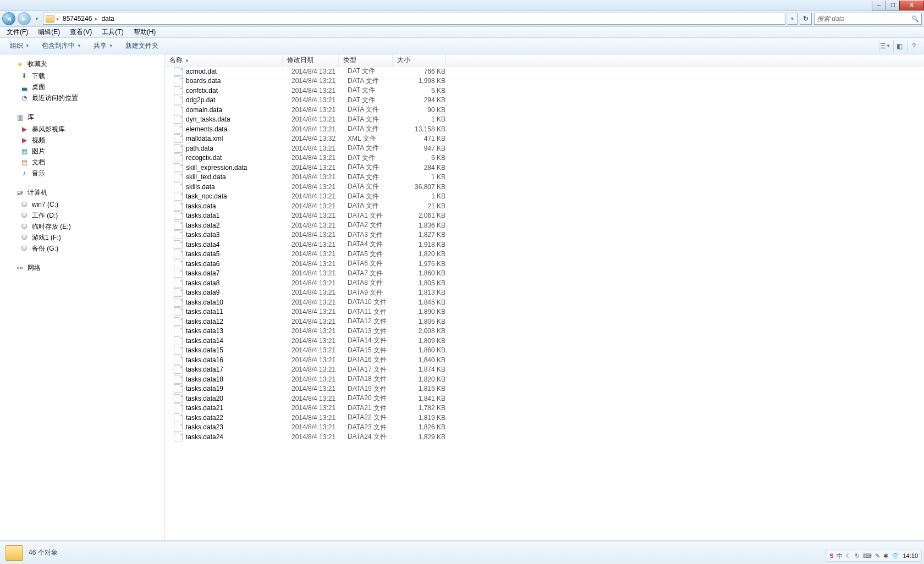 This screenshot has width=924, height=564. Describe the element at coordinates (544, 129) in the screenshot. I see `file-row: elements.data2014/8/4 13:21DATA 文件13,158…` at that location.